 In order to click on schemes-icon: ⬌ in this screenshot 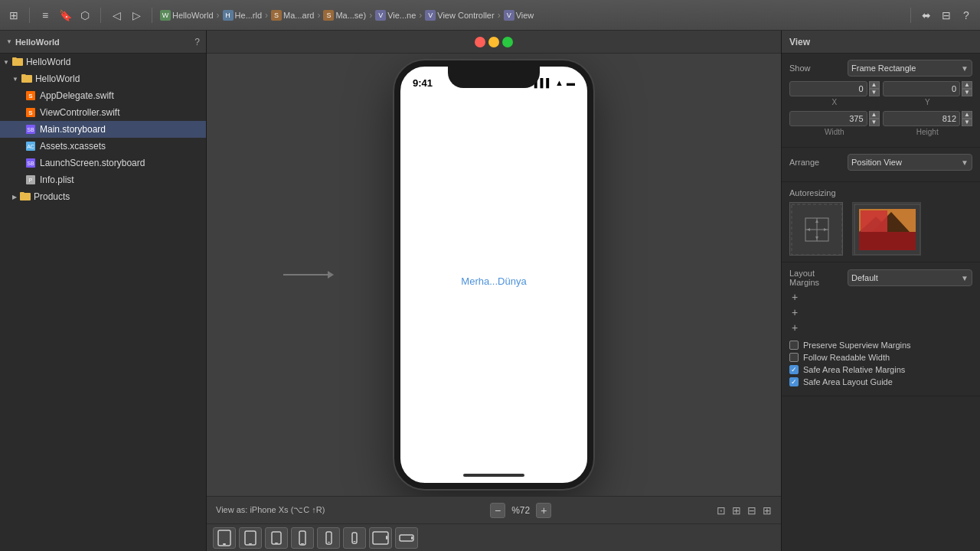, I will do `click(926, 15)`.